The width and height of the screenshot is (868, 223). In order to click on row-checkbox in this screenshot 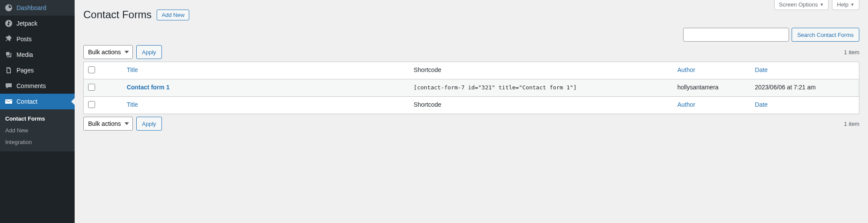, I will do `click(92, 87)`.